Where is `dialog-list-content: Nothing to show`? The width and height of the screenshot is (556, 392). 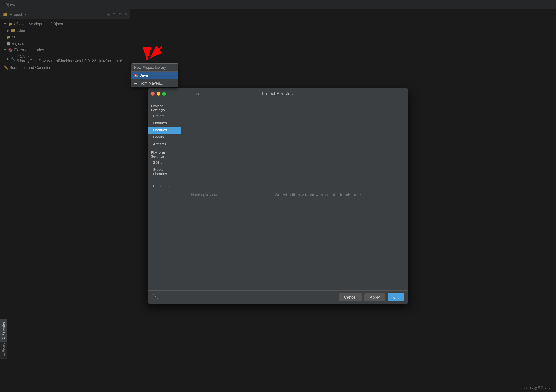 dialog-list-content: Nothing to show is located at coordinates (204, 195).